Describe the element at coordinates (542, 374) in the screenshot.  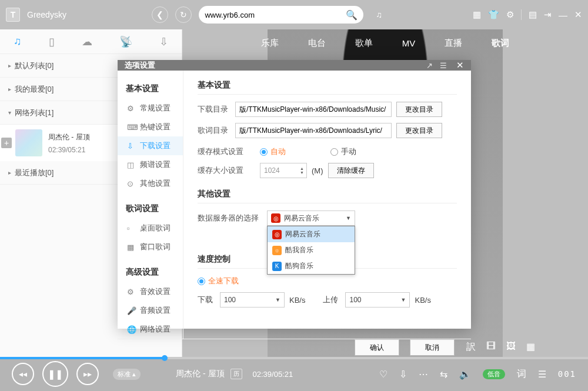
I see `playlist-icon: ☰` at that location.